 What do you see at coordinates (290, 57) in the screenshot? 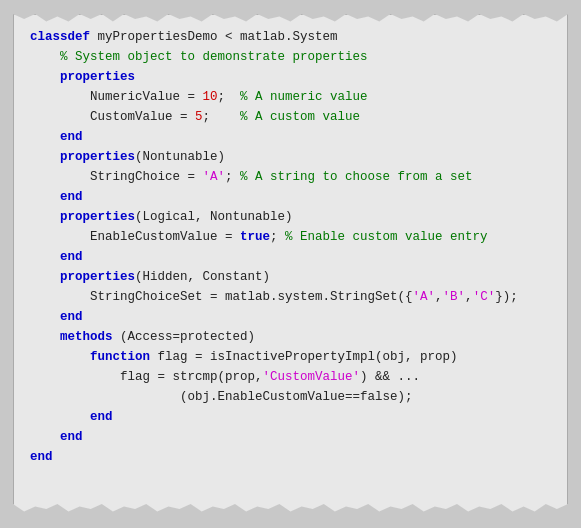
I see `code-line: % System object to demonstrate propertie…` at bounding box center [290, 57].